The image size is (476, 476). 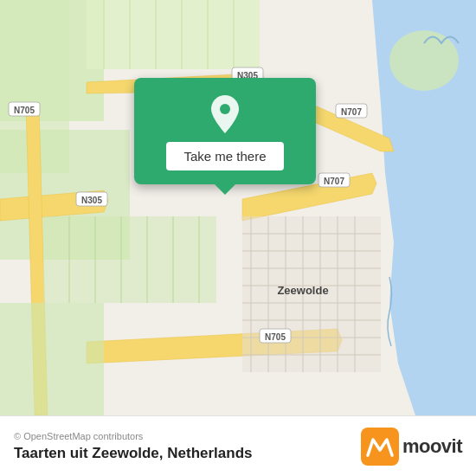 I want to click on location-name: Taarten uit Zeewolde, Netherlands, so click(x=133, y=453).